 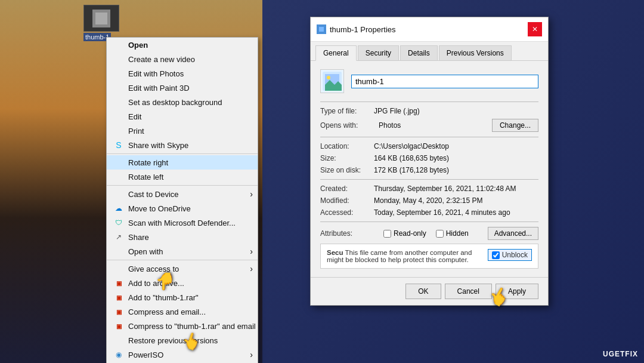 What do you see at coordinates (182, 102) in the screenshot?
I see `menu-item-set-desktop: Set as desktop background` at bounding box center [182, 102].